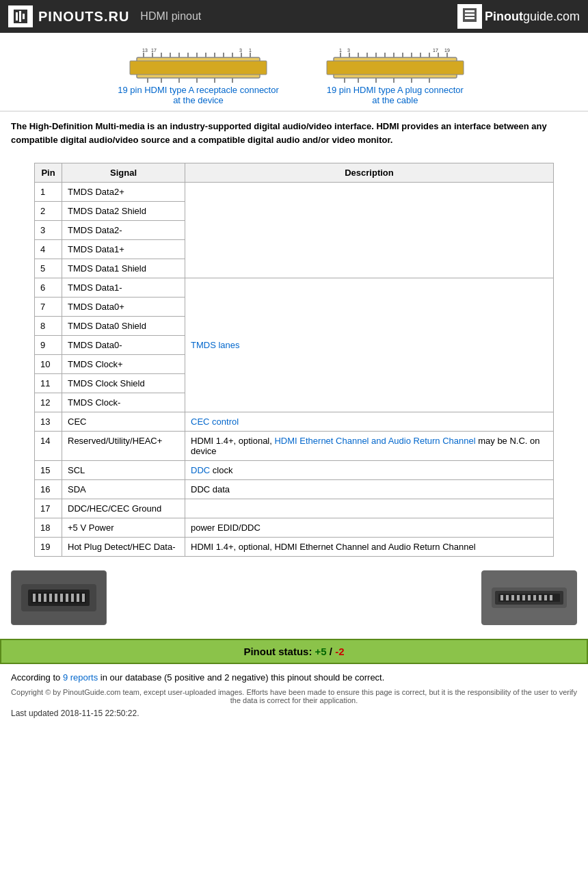 This screenshot has height=872, width=588. Describe the element at coordinates (49, 403) in the screenshot. I see `pin-number: 12` at that location.